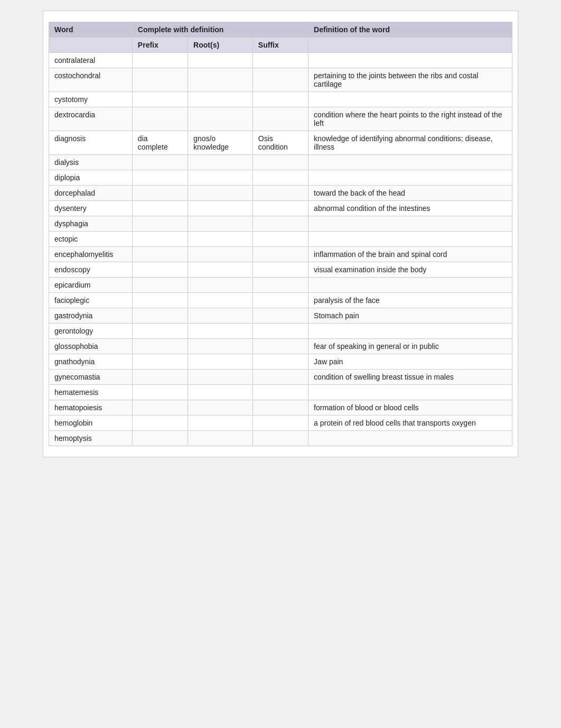 The width and height of the screenshot is (561, 728). I want to click on cell-definition: Jaw pain, so click(410, 362).